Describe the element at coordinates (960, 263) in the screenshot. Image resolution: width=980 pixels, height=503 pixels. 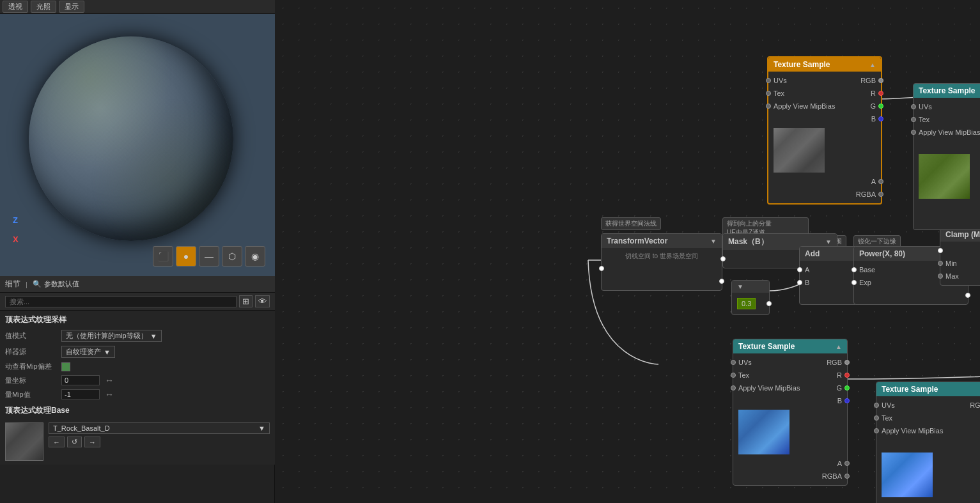
I see `clamp-body: Min Max` at that location.